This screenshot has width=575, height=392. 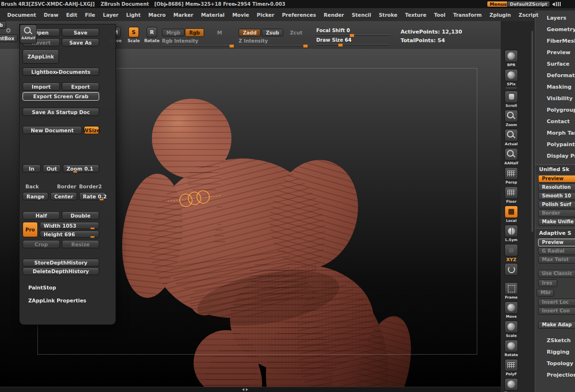 I want to click on palette-item: Border, so click(x=557, y=213).